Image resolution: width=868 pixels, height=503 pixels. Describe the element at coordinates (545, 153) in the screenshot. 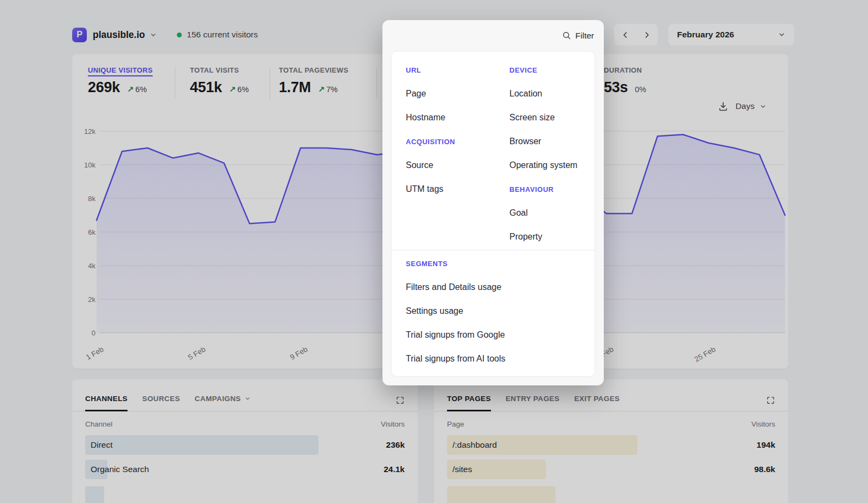

I see `filter-column-2: DEVICELocationScreen sizeBrowserOperatin…` at that location.